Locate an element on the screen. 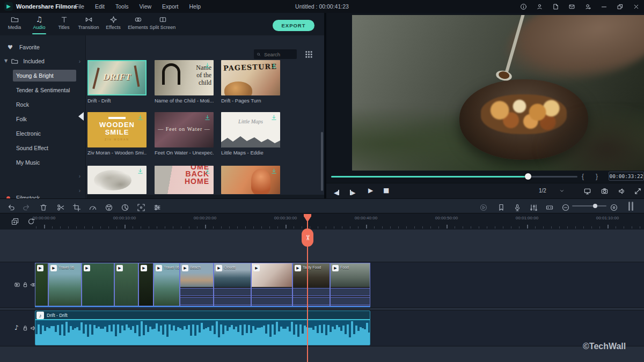 This screenshot has width=644, height=362. sidebar-item-folk: Folk is located at coordinates (45, 119).